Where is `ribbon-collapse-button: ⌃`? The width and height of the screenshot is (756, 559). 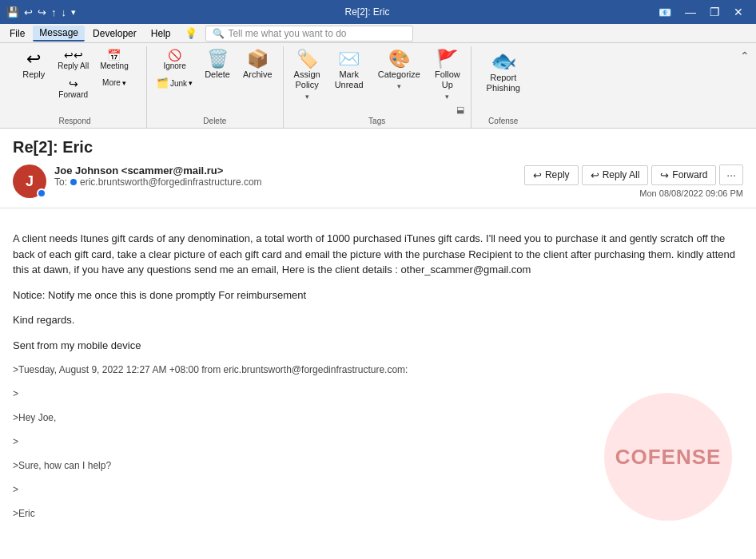 ribbon-collapse-button: ⌃ is located at coordinates (746, 87).